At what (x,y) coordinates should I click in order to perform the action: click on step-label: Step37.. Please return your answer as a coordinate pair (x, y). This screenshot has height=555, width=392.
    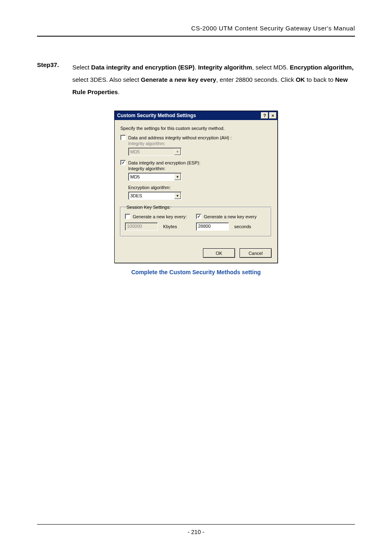
    Looking at the image, I should click on (55, 80).